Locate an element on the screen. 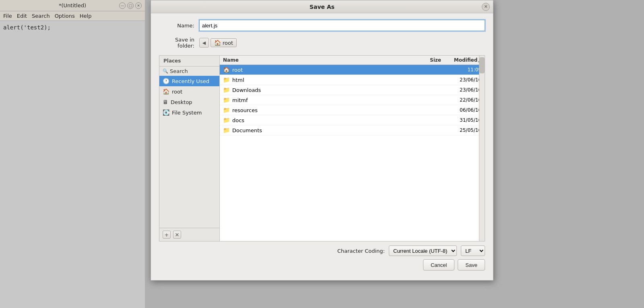 The image size is (644, 308). recently-used-icon: 🕐 is located at coordinates (166, 81).